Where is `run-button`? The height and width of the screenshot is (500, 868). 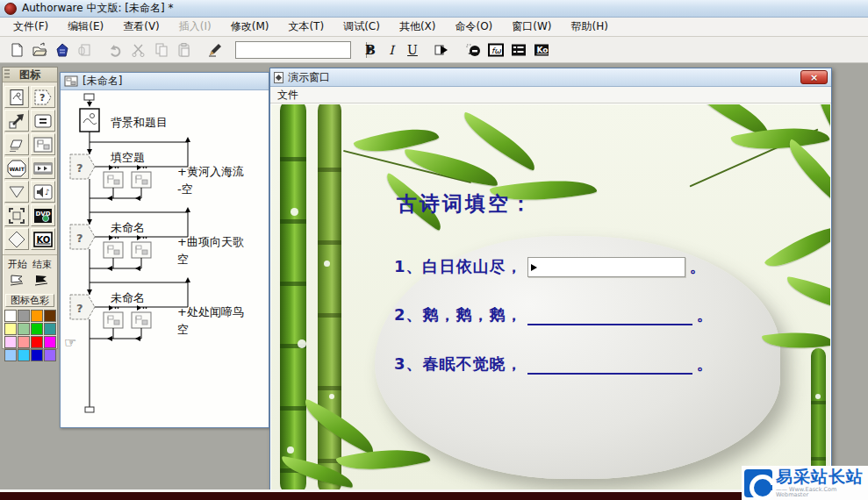 run-button is located at coordinates (442, 50).